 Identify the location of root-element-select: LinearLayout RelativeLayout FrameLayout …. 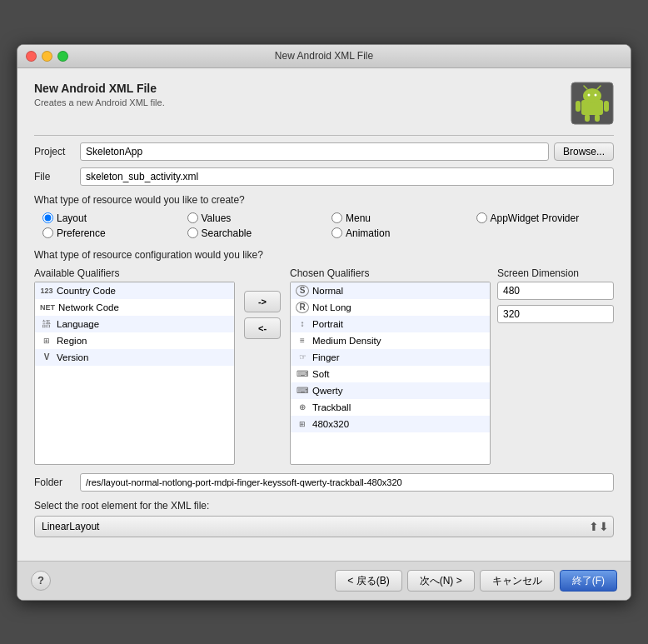
(324, 527).